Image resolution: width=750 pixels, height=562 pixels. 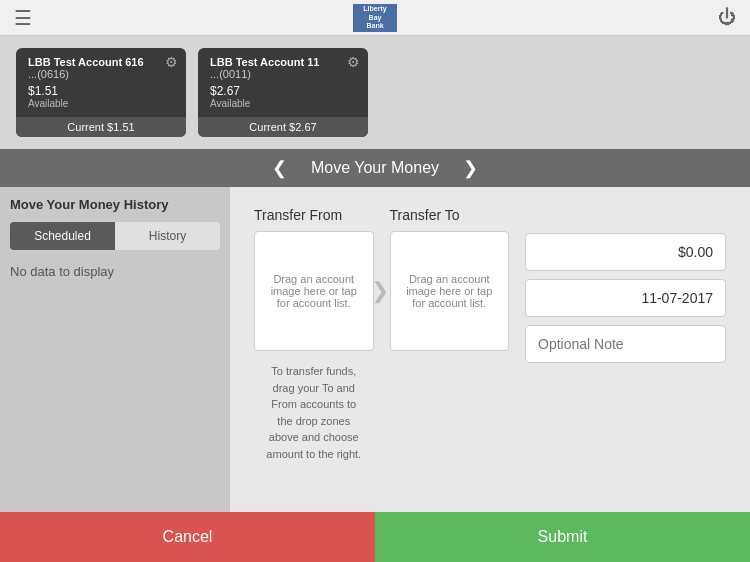 What do you see at coordinates (283, 127) in the screenshot?
I see `account-current-1: Current $2.67` at bounding box center [283, 127].